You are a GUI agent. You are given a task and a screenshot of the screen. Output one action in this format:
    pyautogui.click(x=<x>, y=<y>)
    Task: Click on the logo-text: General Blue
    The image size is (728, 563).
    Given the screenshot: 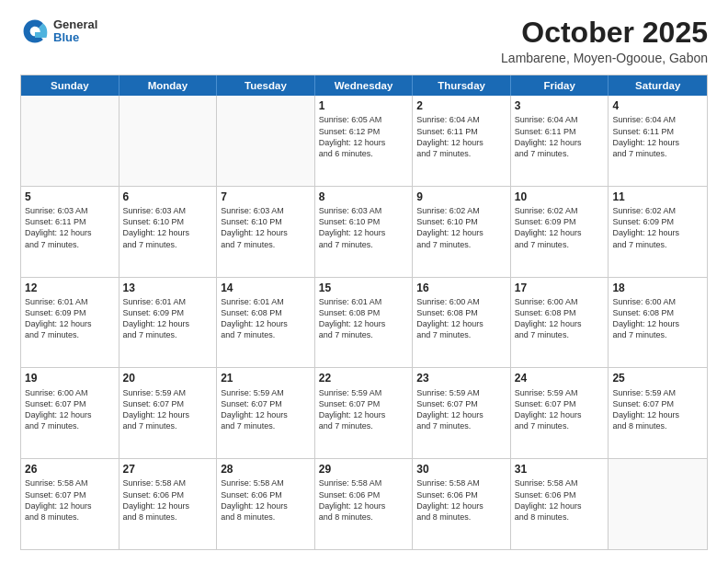 What is the action you would take?
    pyautogui.click(x=75, y=31)
    